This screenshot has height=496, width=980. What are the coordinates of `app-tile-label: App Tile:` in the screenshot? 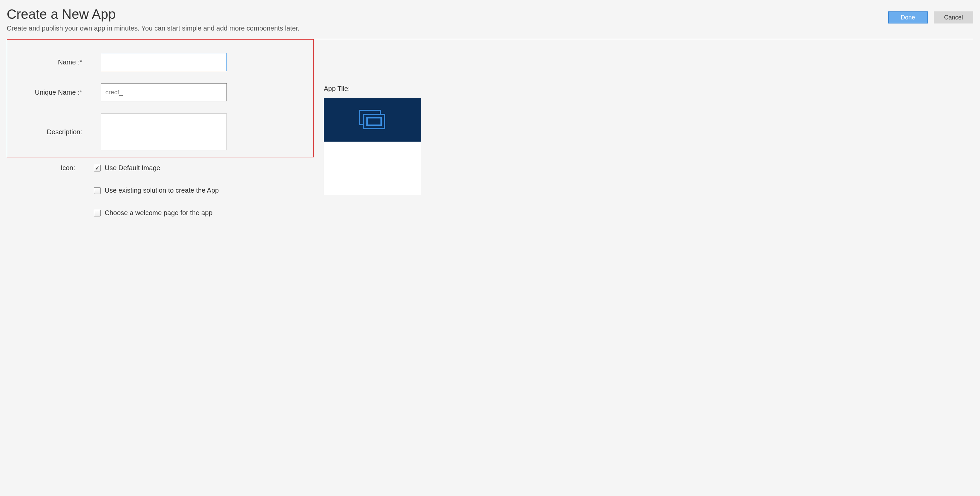 It's located at (372, 89).